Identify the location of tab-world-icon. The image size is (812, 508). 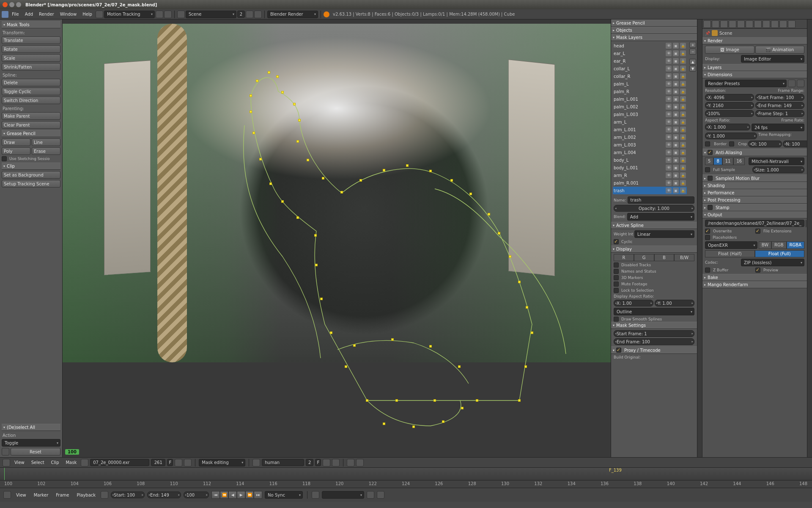
(724, 24).